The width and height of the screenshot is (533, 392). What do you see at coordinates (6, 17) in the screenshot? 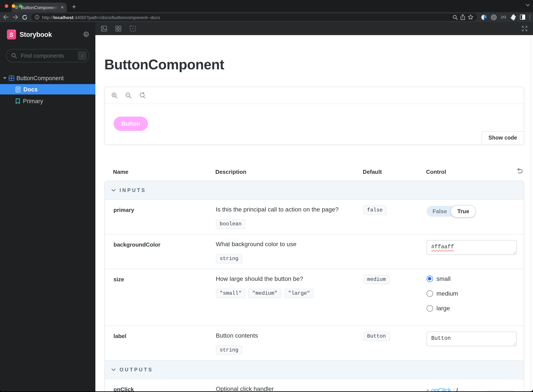
I see `back-button-icon` at bounding box center [6, 17].